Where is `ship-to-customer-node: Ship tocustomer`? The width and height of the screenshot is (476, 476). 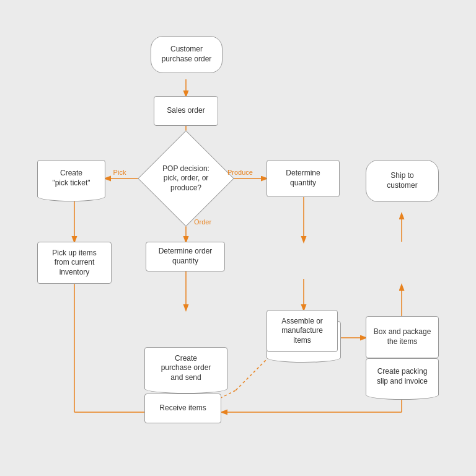
ship-to-customer-node: Ship tocustomer is located at coordinates (402, 181).